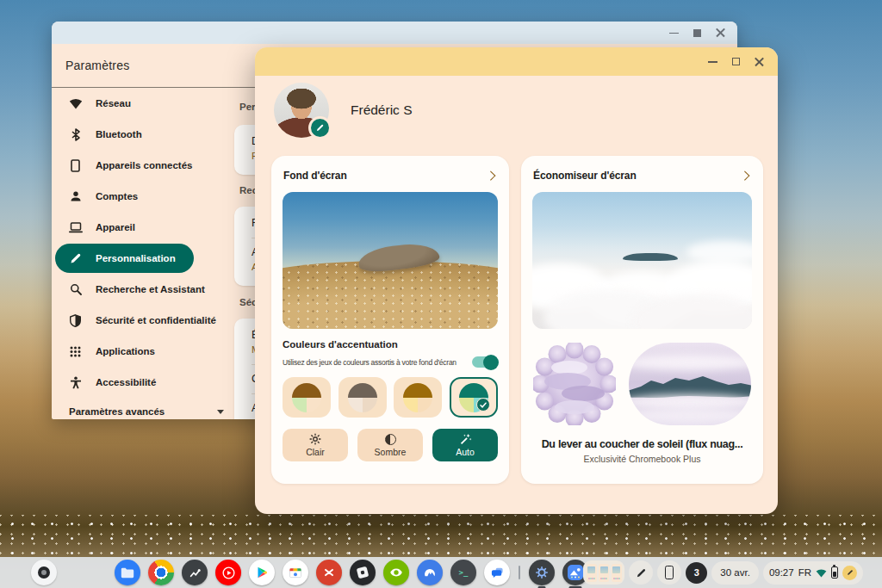 This screenshot has width=882, height=588. Describe the element at coordinates (114, 103) in the screenshot. I see `sidebar-item-label: Réseau` at that location.